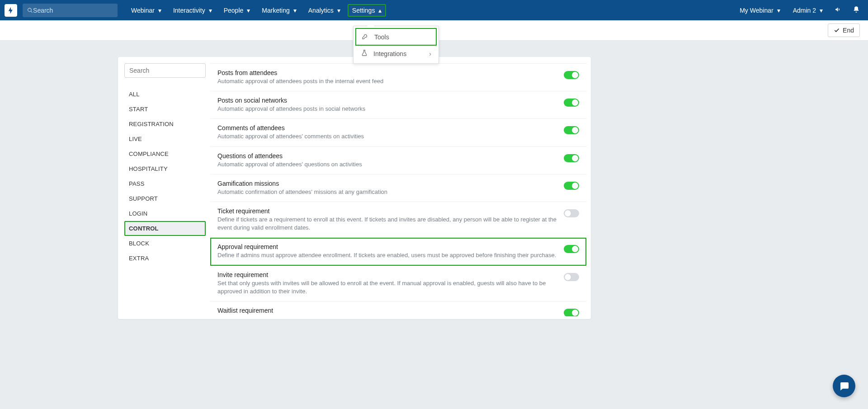  Describe the element at coordinates (756, 10) in the screenshot. I see `context-label: My Webinar` at that location.